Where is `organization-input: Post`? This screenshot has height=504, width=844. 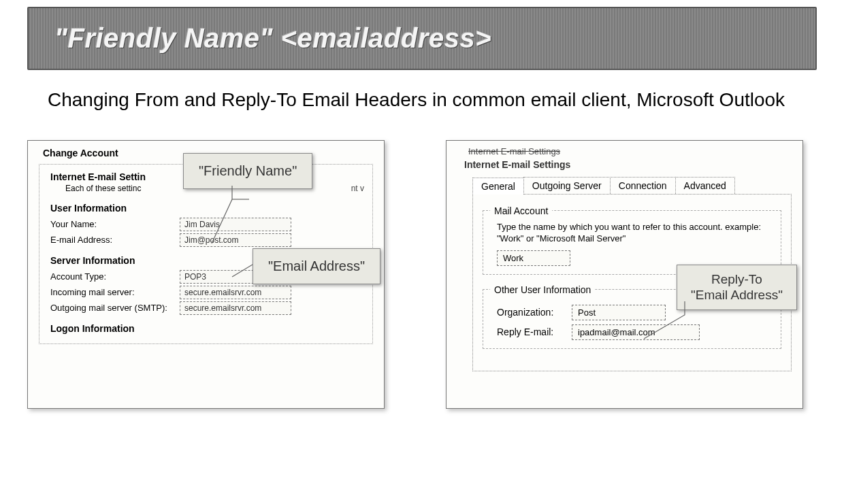
organization-input: Post is located at coordinates (619, 313).